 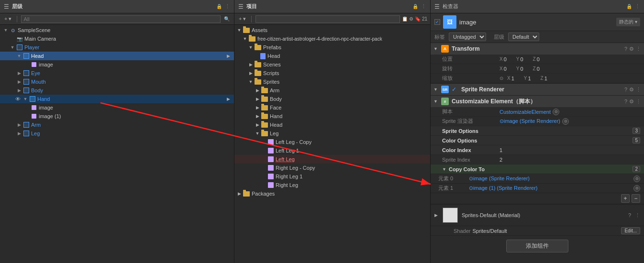 I want to click on hierarchy-search-button: 🔍, so click(x=227, y=19).